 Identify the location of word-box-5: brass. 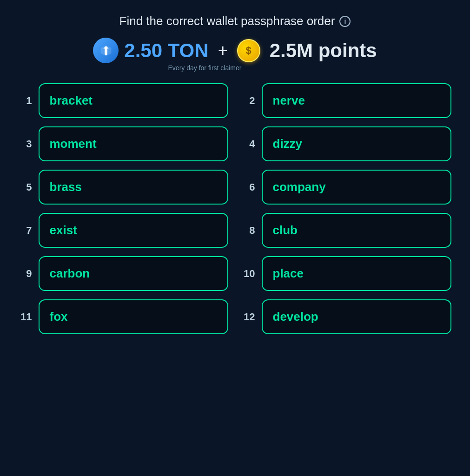
(133, 187).